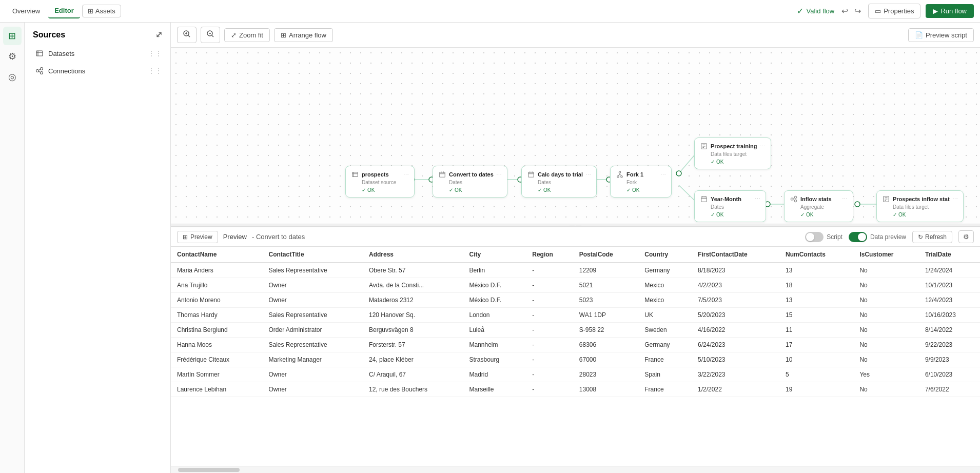 The width and height of the screenshot is (980, 473). What do you see at coordinates (845, 199) in the screenshot?
I see `inflow-stats-node-menu: ⋯` at bounding box center [845, 199].